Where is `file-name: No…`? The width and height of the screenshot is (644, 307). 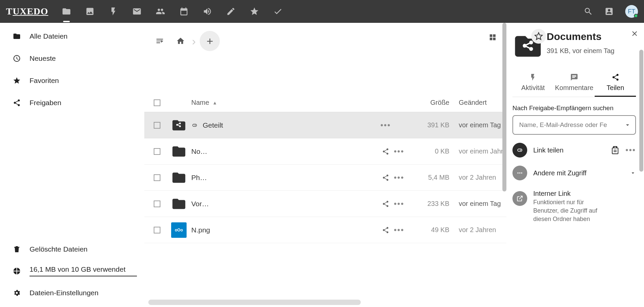
file-name: No… is located at coordinates (199, 151).